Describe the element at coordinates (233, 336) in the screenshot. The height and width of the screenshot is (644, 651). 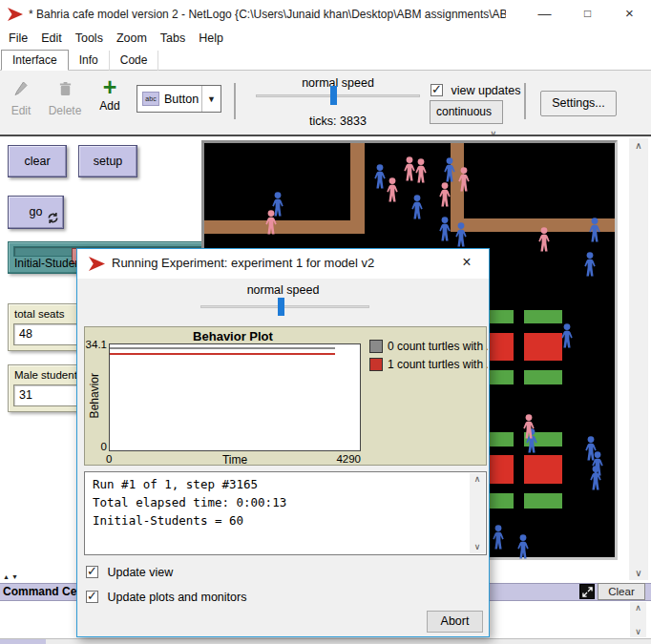
I see `plot-title: Behavior Plot` at that location.